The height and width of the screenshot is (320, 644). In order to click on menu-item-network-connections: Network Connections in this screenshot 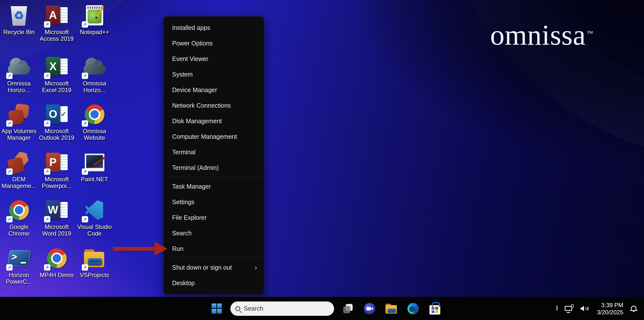, I will do `click(214, 106)`.